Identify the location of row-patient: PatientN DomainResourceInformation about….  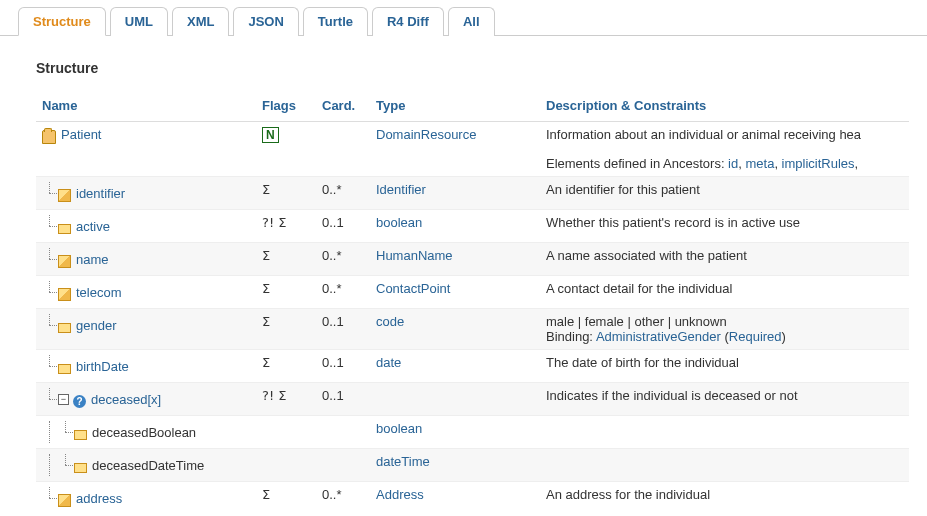
(472, 150).